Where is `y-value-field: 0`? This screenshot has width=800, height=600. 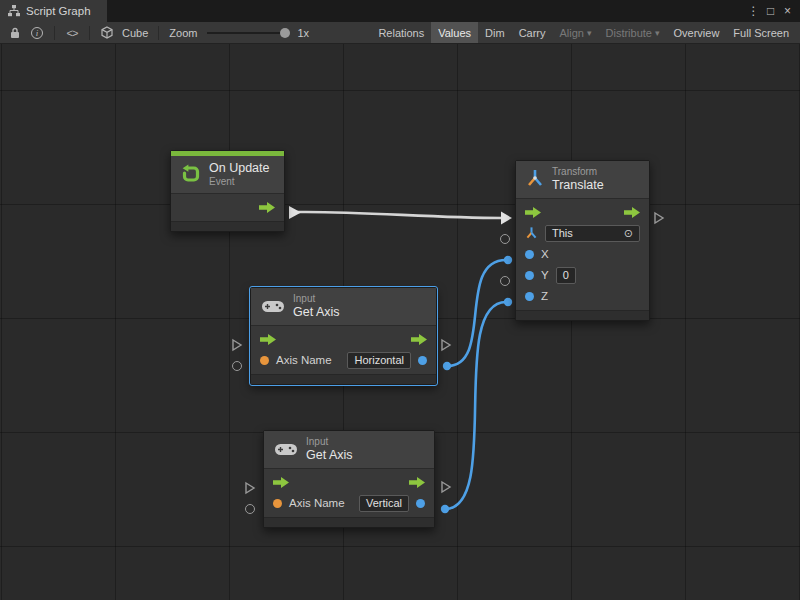 y-value-field: 0 is located at coordinates (566, 276).